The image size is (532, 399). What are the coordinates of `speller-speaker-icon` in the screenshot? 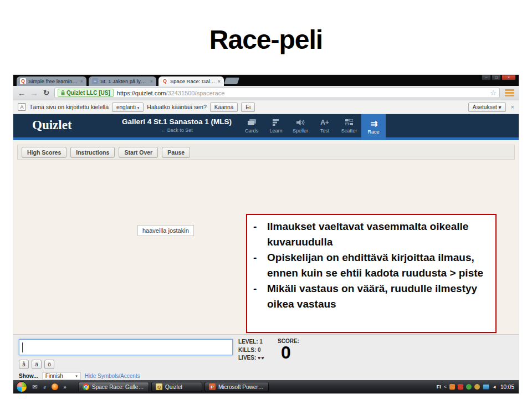 It's located at (300, 122).